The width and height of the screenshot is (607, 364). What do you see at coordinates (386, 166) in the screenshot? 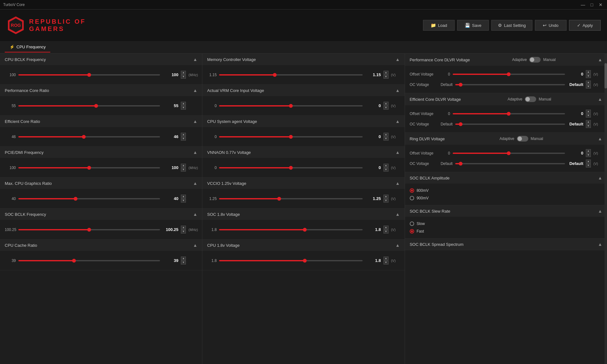
I see `spin-up-vnnaon: ▲` at bounding box center [386, 166].